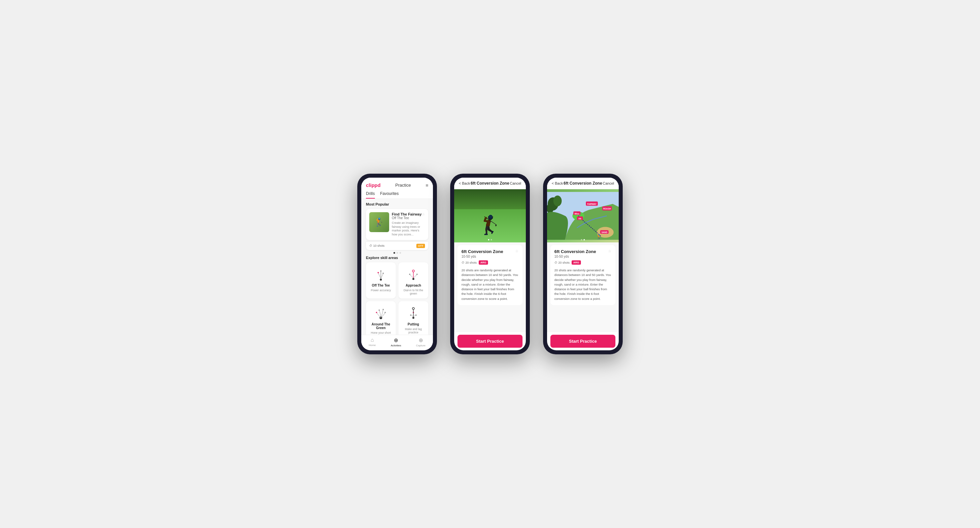 This screenshot has width=980, height=528. What do you see at coordinates (381, 286) in the screenshot?
I see `skill-name-ott: Off The Tee` at bounding box center [381, 286].